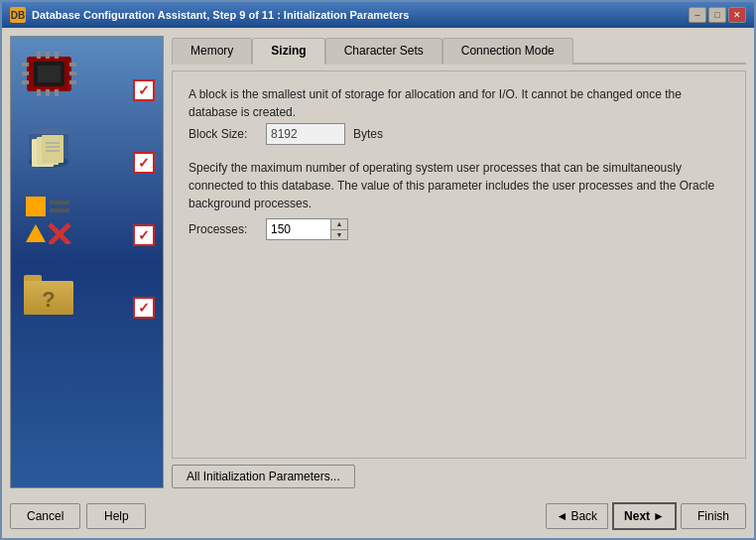  What do you see at coordinates (49, 292) in the screenshot?
I see `folder-icon-container: ?` at bounding box center [49, 292].